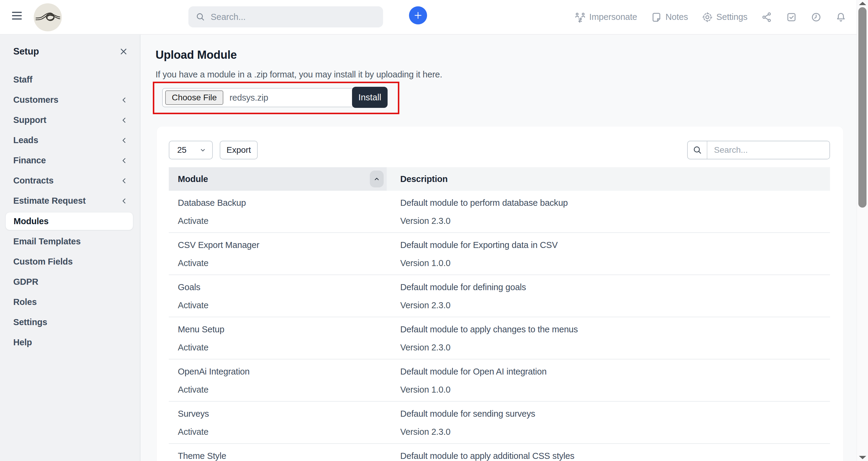 This screenshot has width=868, height=461. What do you see at coordinates (47, 241) in the screenshot?
I see `sidebar-item-label: Email Templates` at bounding box center [47, 241].